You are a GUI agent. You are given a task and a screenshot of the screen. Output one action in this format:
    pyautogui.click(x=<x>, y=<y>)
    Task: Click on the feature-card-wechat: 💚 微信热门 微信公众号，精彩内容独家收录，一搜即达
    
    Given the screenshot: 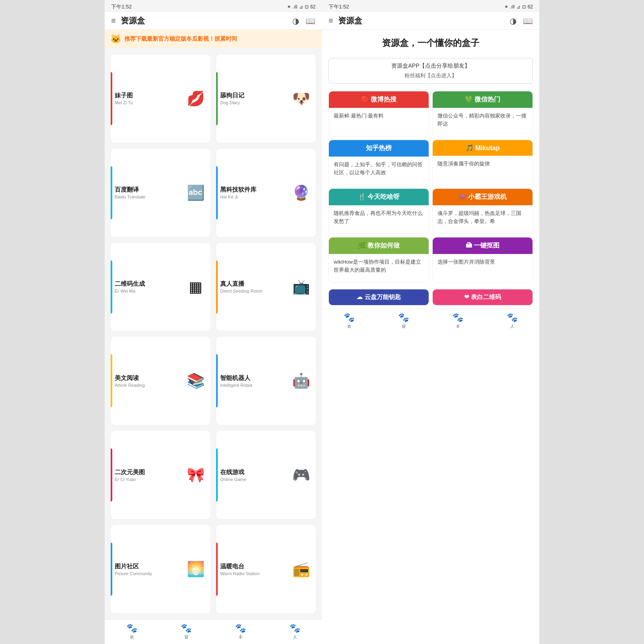 What is the action you would take?
    pyautogui.click(x=483, y=114)
    